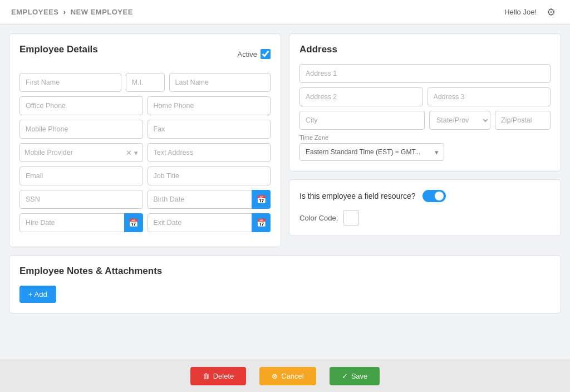 This screenshot has height=392, width=570. What do you see at coordinates (209, 153) in the screenshot?
I see `text-address-input` at bounding box center [209, 153].